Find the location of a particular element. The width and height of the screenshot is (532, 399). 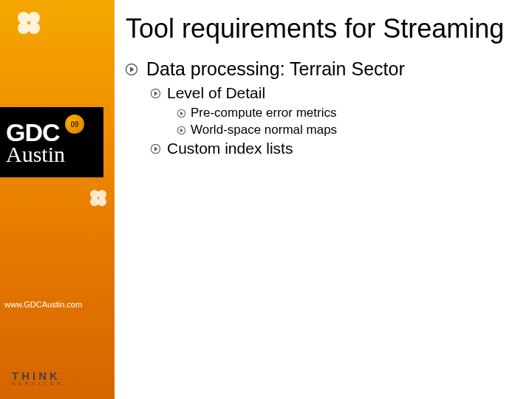

austin-text: Austin is located at coordinates (35, 154).